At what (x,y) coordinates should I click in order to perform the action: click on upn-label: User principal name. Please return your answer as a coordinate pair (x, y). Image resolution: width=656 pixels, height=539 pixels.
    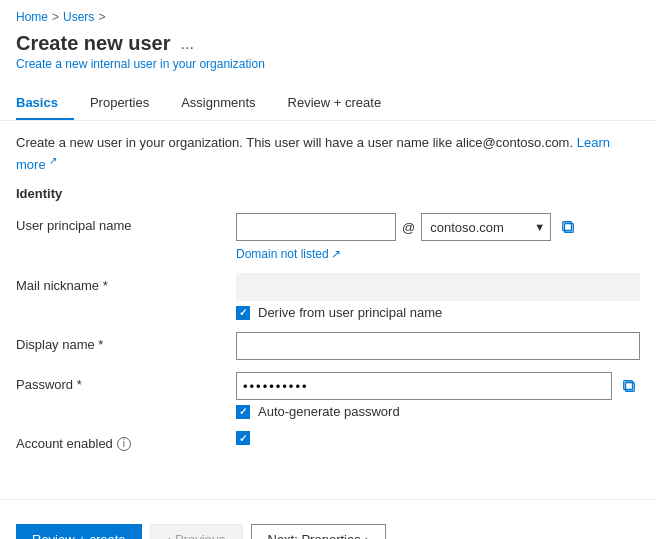
    Looking at the image, I should click on (126, 223).